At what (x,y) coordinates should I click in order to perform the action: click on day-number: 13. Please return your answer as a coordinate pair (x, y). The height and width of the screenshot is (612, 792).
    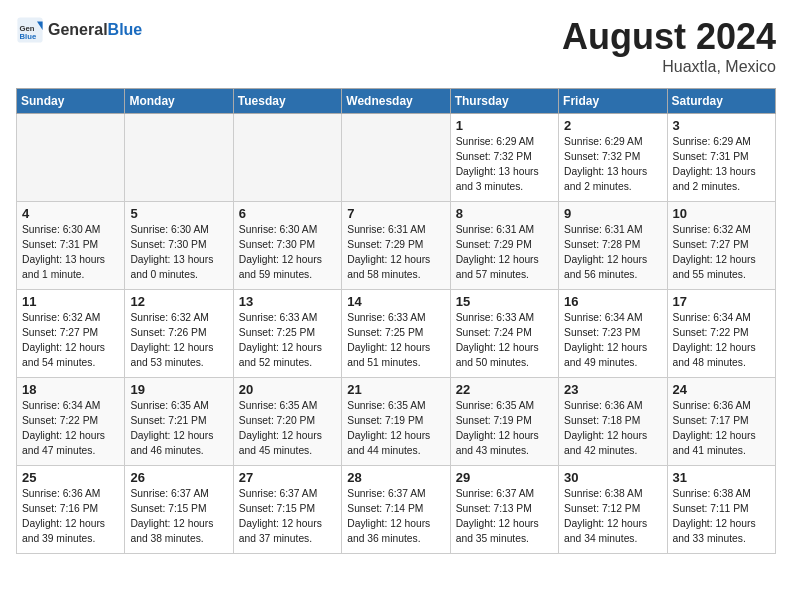
    Looking at the image, I should click on (288, 302).